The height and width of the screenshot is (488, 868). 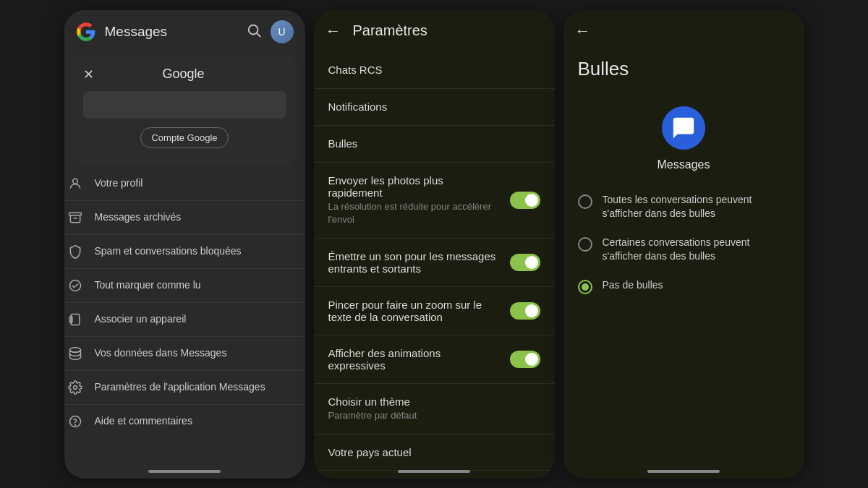 I want to click on drawer-google-label: Google, so click(x=184, y=74).